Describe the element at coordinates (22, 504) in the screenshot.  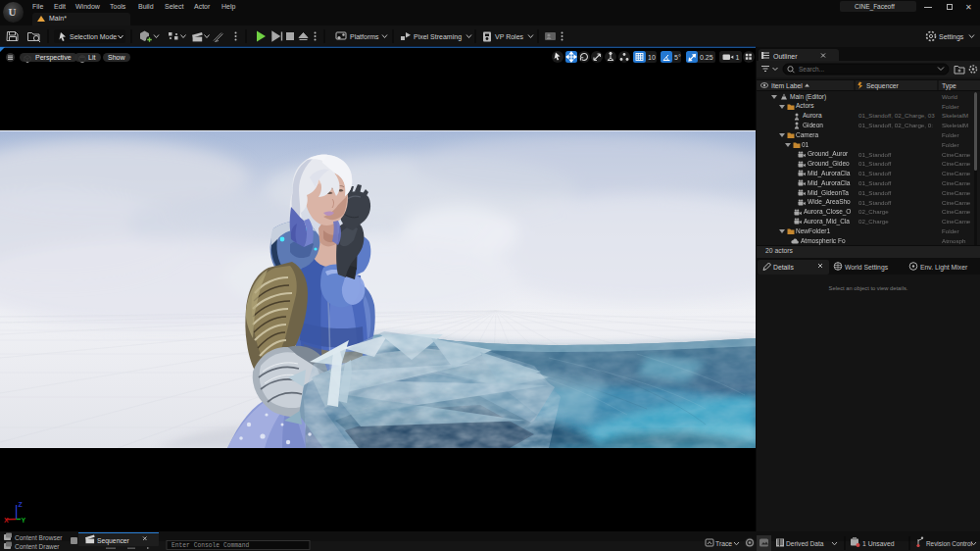
I see `svg-text: Z` at that location.